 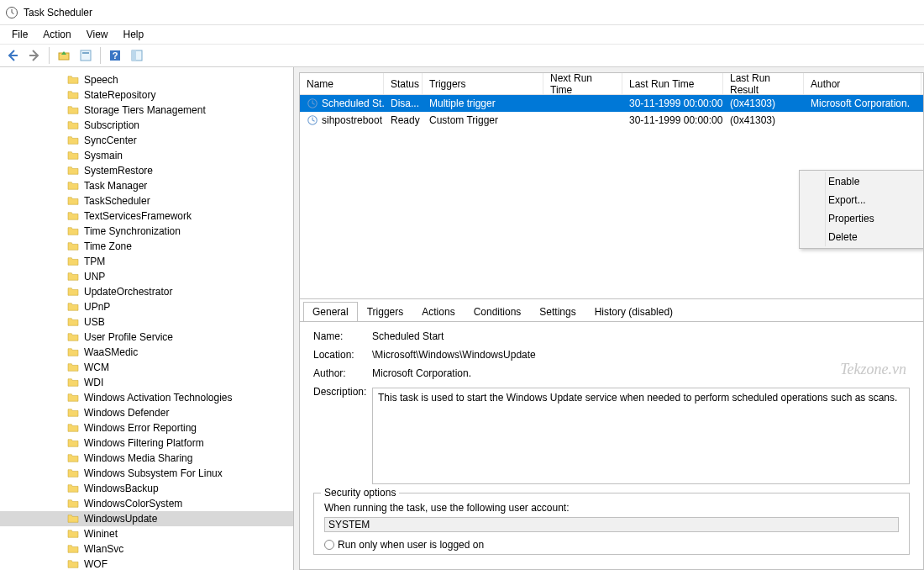 I want to click on tree-item: User Profile Service, so click(x=146, y=337).